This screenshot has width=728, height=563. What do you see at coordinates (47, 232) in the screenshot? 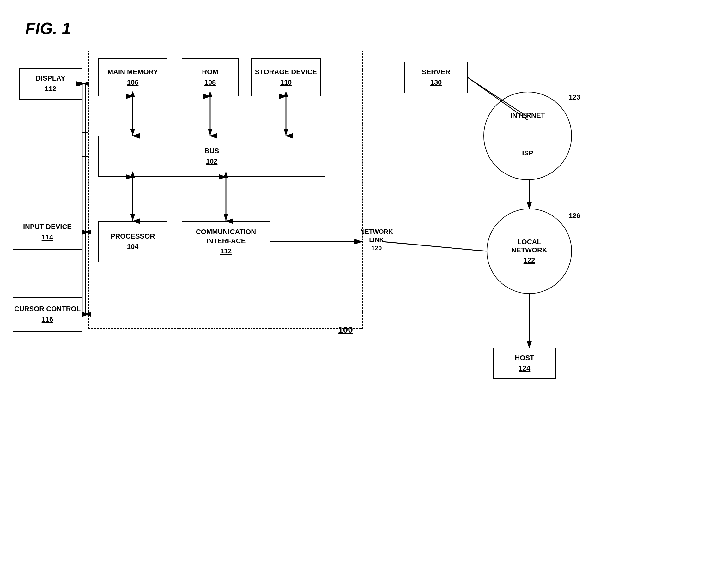
I see `input-device-box: INPUT DEVICE 114` at bounding box center [47, 232].